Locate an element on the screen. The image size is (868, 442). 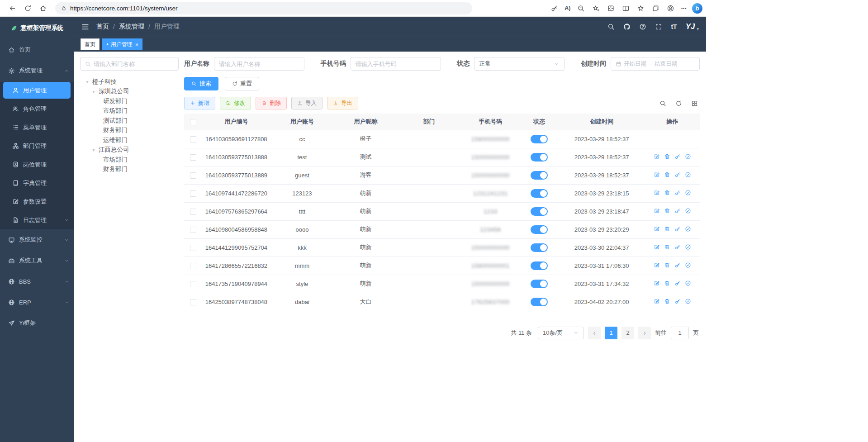
sidebar-item-user-mgmt: 用户管理 is located at coordinates (37, 90).